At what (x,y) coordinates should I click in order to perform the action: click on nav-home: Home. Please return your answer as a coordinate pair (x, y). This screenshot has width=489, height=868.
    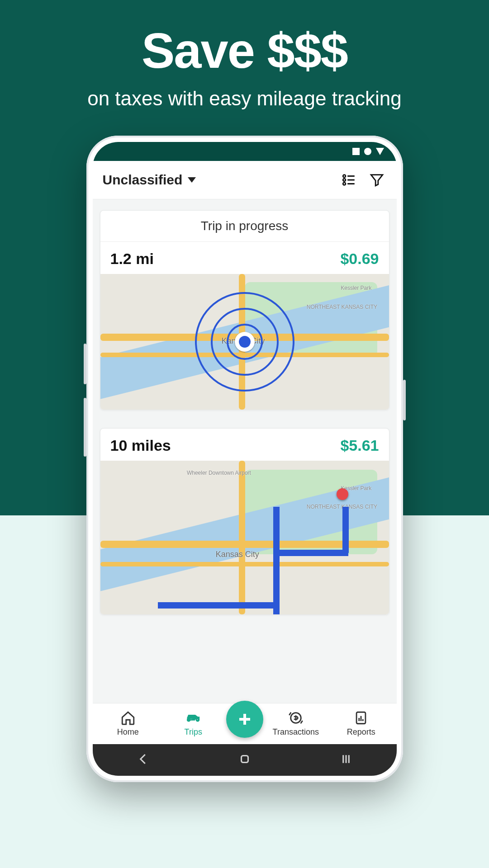
    Looking at the image, I should click on (128, 723).